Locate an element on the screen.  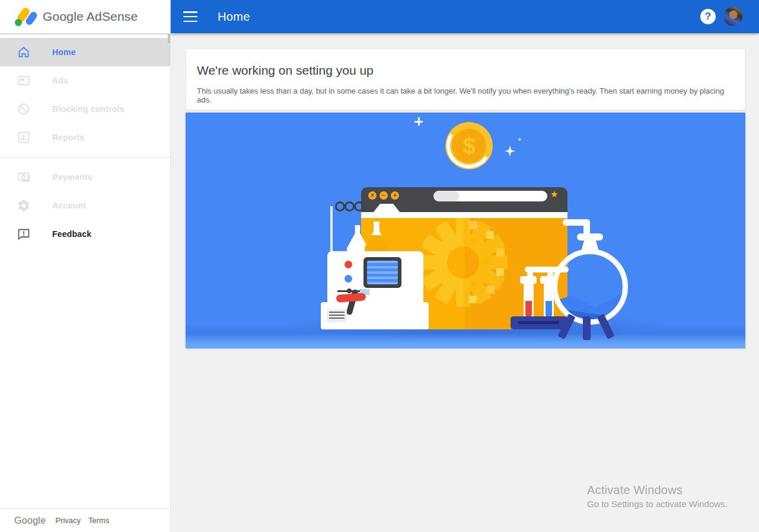
window-close-icon: × is located at coordinates (372, 196).